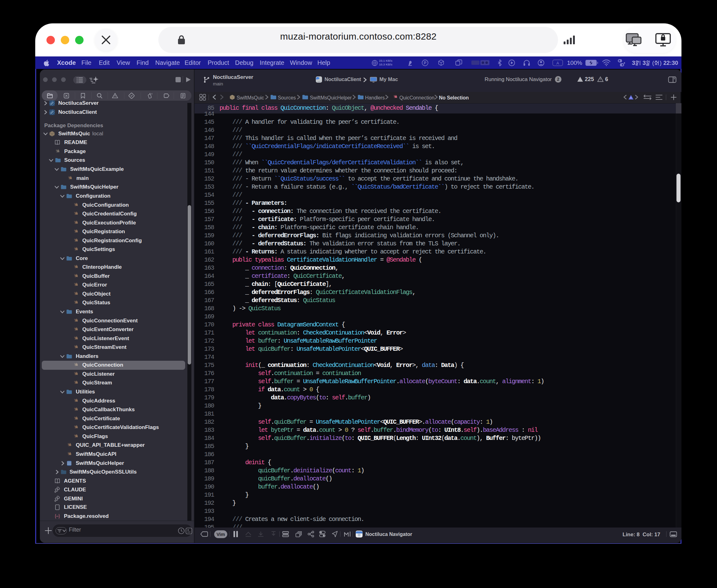 The width and height of the screenshot is (717, 588). I want to click on svg-text: A, so click(558, 63).